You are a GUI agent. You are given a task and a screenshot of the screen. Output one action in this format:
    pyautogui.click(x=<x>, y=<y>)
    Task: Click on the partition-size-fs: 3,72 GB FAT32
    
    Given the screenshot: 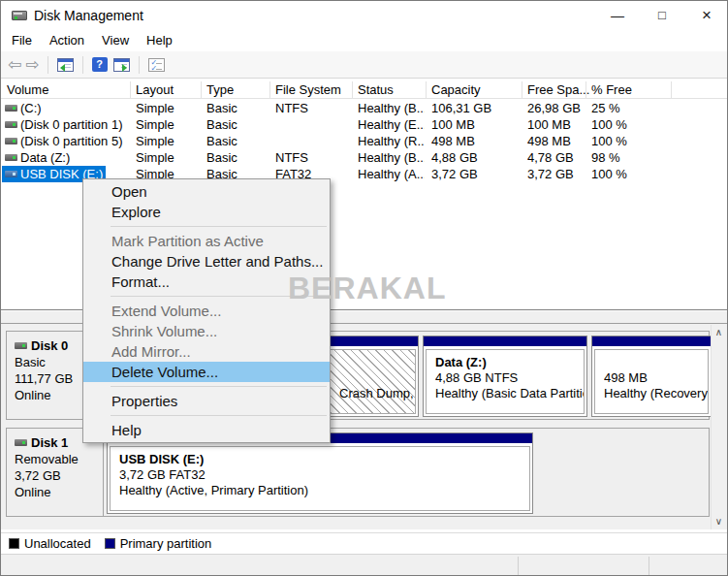 What is the action you would take?
    pyautogui.click(x=324, y=475)
    